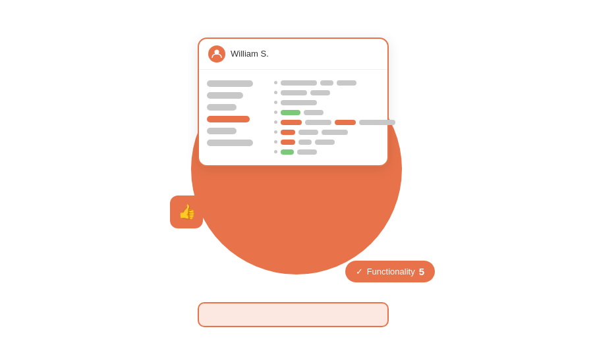 This screenshot has width=593, height=364. What do you see at coordinates (293, 315) in the screenshot?
I see `bottom-bar` at bounding box center [293, 315].